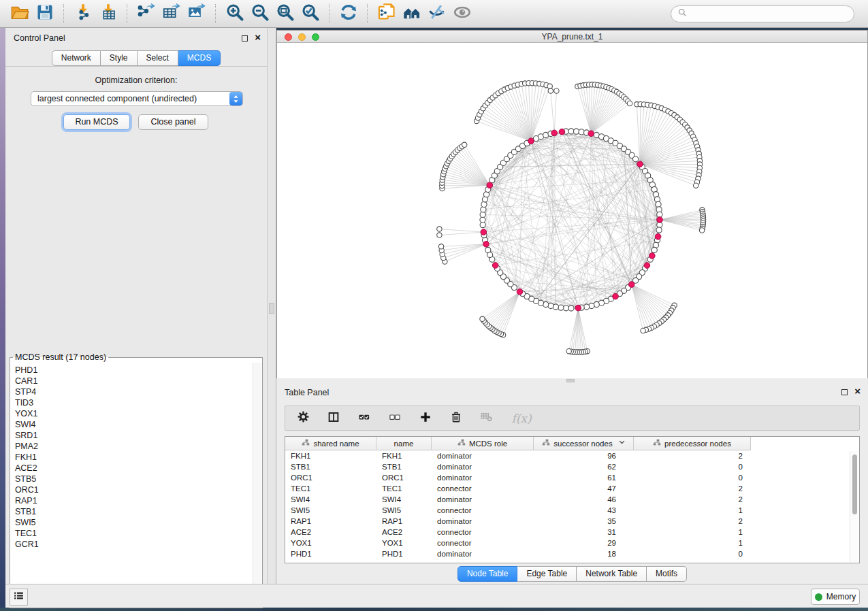  What do you see at coordinates (568, 478) in the screenshot?
I see `table-row: ORC1ORC1dominator610` at bounding box center [568, 478].